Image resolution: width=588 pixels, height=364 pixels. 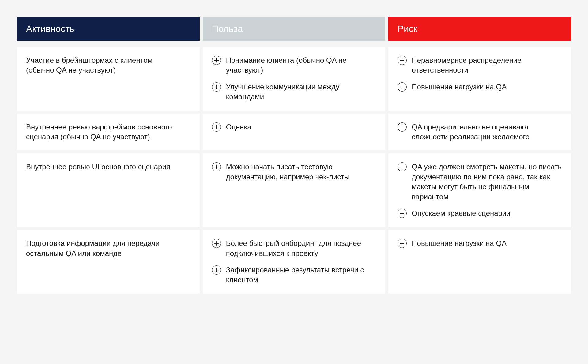 I want to click on list-item: Опускаем краевые сценарии, so click(x=480, y=213).